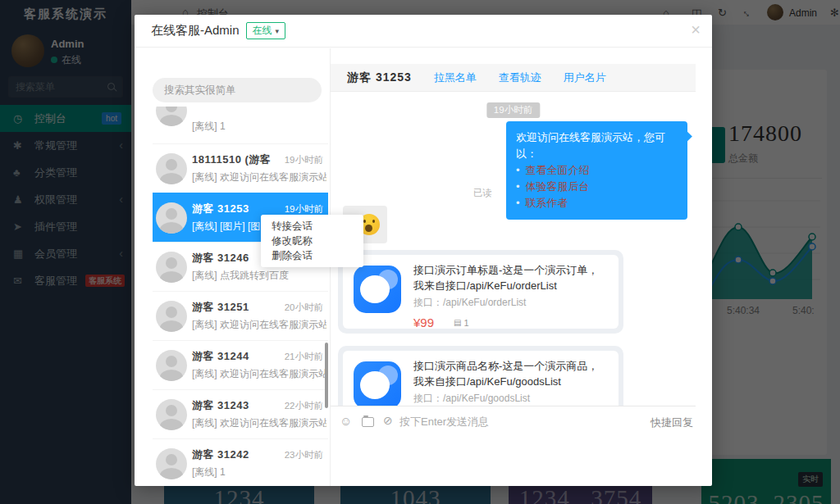  Describe the element at coordinates (672, 423) in the screenshot. I see `quick-reply-link: 快捷回复` at that location.